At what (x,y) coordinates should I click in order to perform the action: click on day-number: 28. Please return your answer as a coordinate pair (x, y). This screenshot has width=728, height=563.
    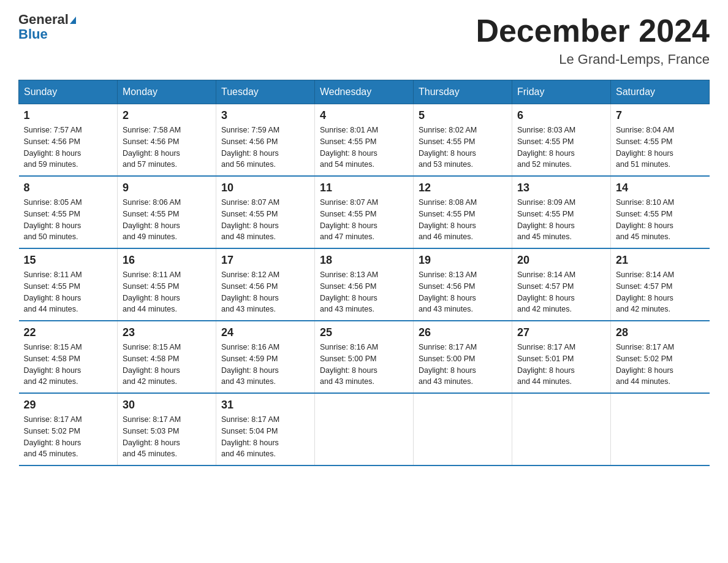
    Looking at the image, I should click on (661, 332).